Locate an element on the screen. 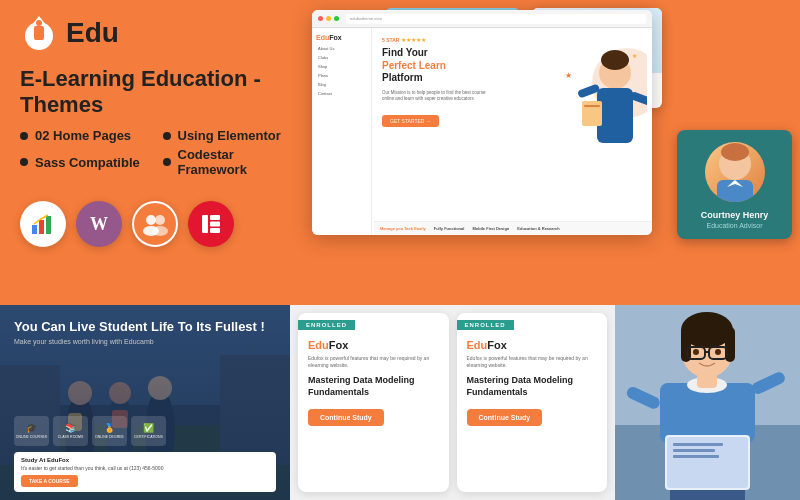 This screenshot has height=500, width=800. feature-item-2: Using Elementor is located at coordinates (224, 136).